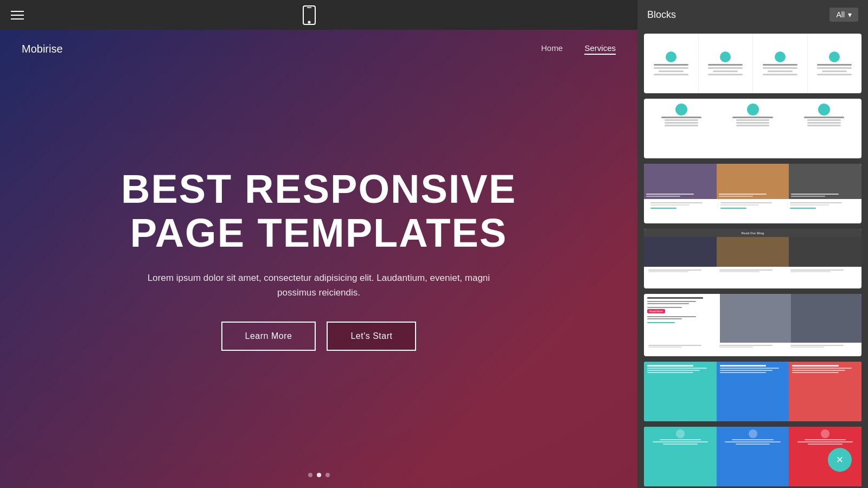 This screenshot has width=868, height=488. What do you see at coordinates (753, 259) in the screenshot?
I see `block-thumbnail-4: Read Our Blog` at bounding box center [753, 259].